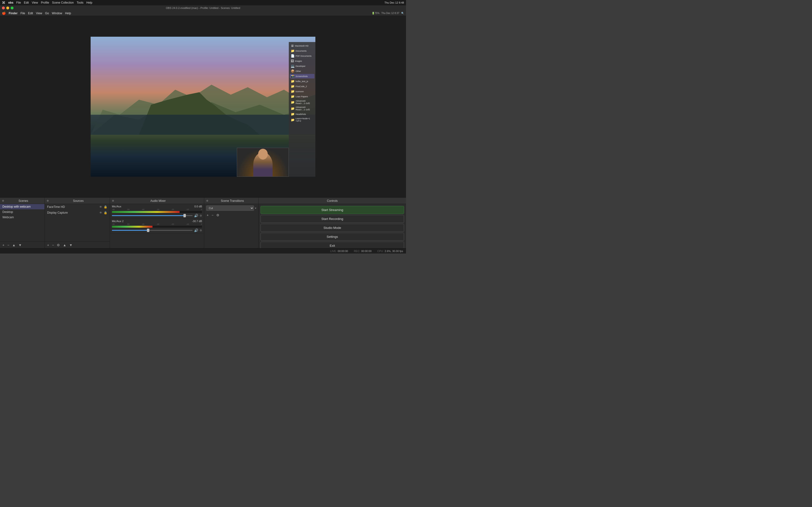 This screenshot has width=812, height=507. I want to click on sources-remove-button: −, so click(53, 245).